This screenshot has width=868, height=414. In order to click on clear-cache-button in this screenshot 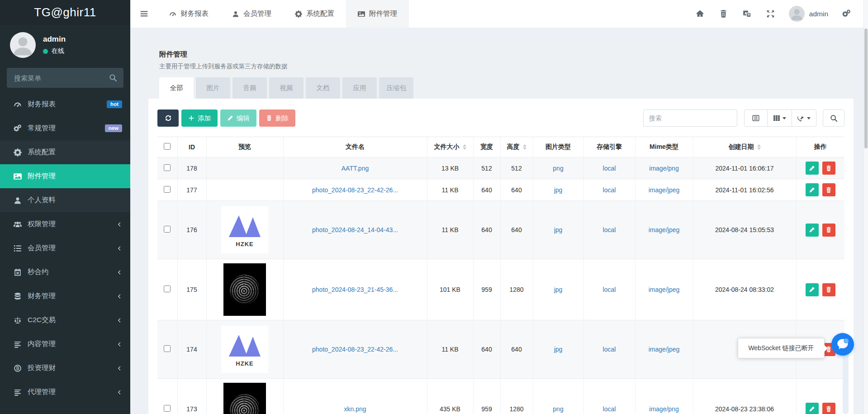, I will do `click(724, 14)`.